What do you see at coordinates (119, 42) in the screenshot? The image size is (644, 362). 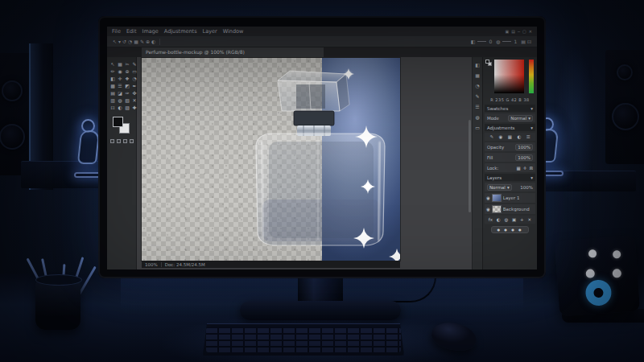 I see `option-tool-icon: ▾` at bounding box center [119, 42].